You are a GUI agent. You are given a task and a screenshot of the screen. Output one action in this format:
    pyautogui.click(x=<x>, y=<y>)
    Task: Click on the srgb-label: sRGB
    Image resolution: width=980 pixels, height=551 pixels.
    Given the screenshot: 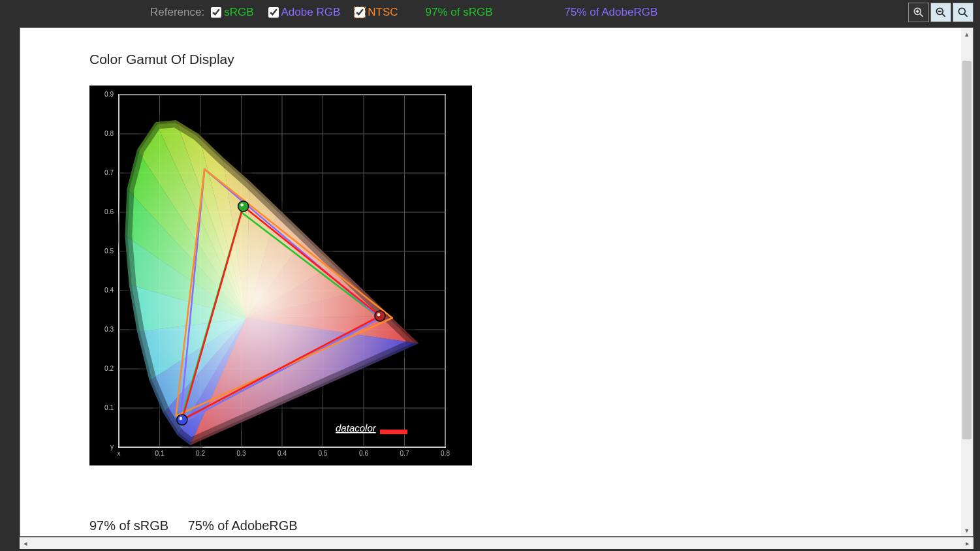 What is the action you would take?
    pyautogui.click(x=239, y=12)
    